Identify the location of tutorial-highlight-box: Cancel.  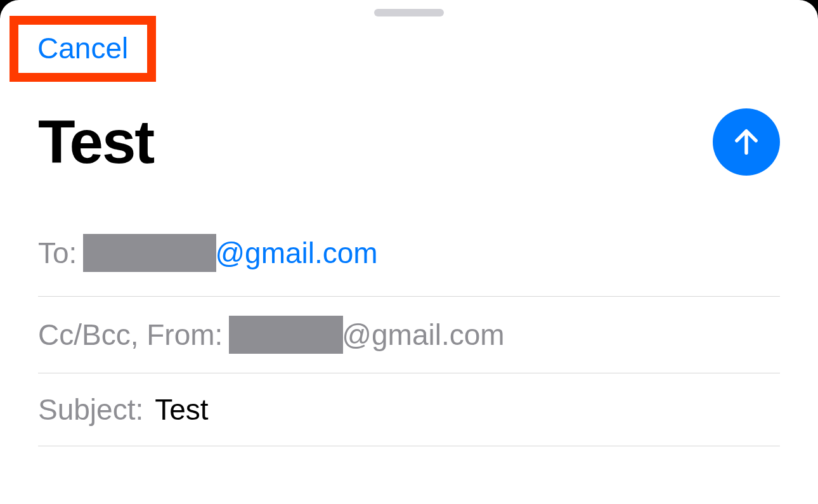
(82, 49).